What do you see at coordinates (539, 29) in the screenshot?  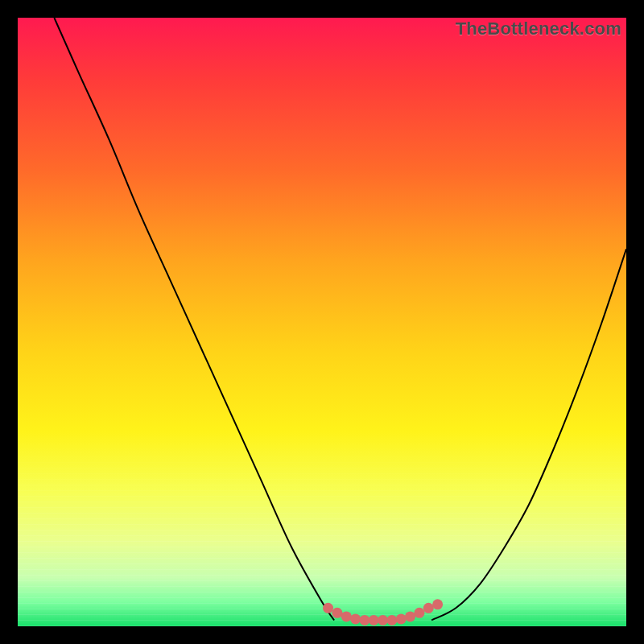 I see `watermark-text: TheBottleneck.com` at bounding box center [539, 29].